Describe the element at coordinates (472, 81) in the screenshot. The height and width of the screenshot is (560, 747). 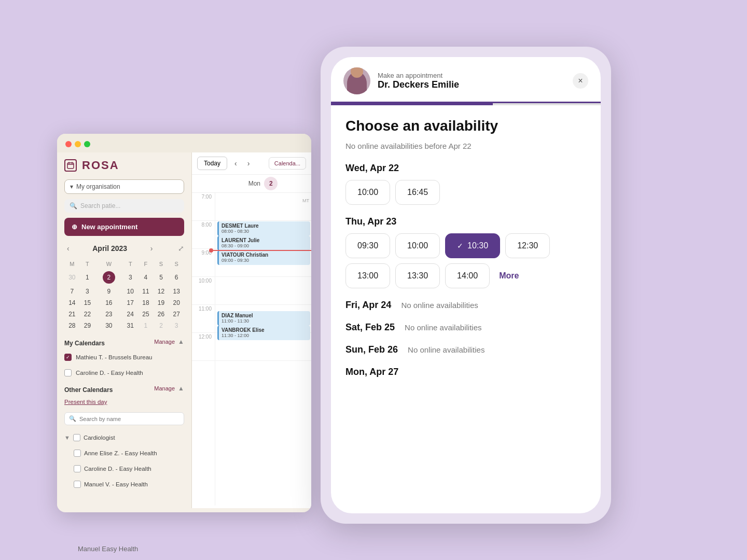
I see `modal-header-text: Make an appointment Dr. Deckers Emilie` at that location.